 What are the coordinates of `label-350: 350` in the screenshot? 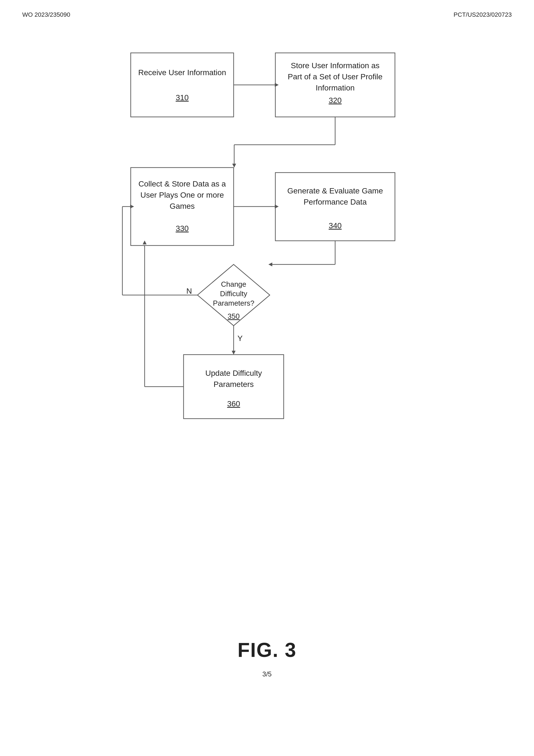 It's located at (234, 316).